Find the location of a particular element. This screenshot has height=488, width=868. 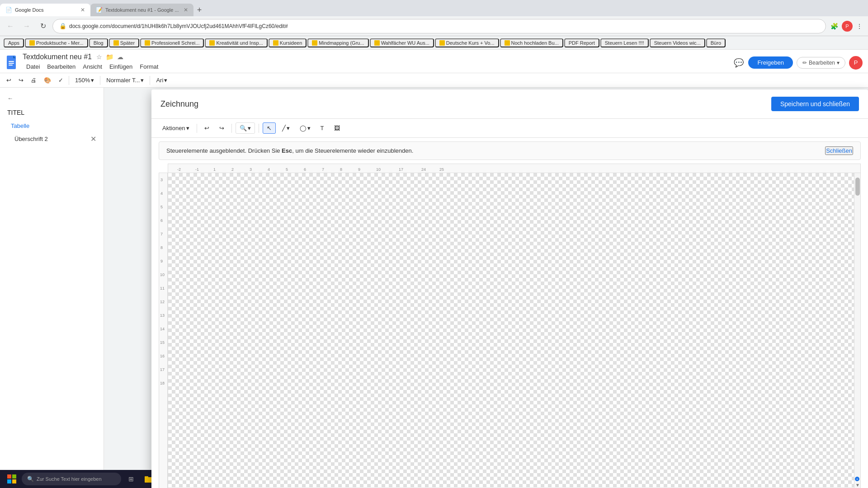

mindmapping-bookmark: Mindmapping (Gru... is located at coordinates (338, 43).